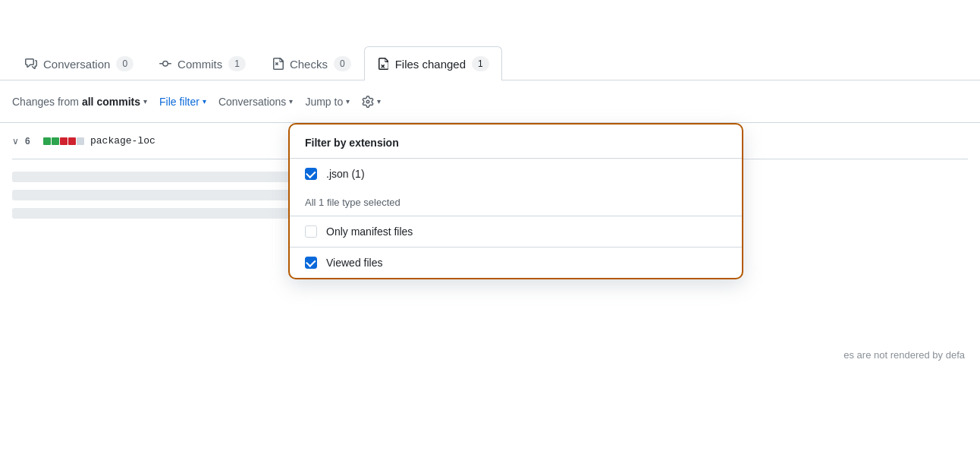  Describe the element at coordinates (490, 102) in the screenshot. I see `toolbar: Changes from all commits ▾ File filter ▾…` at that location.